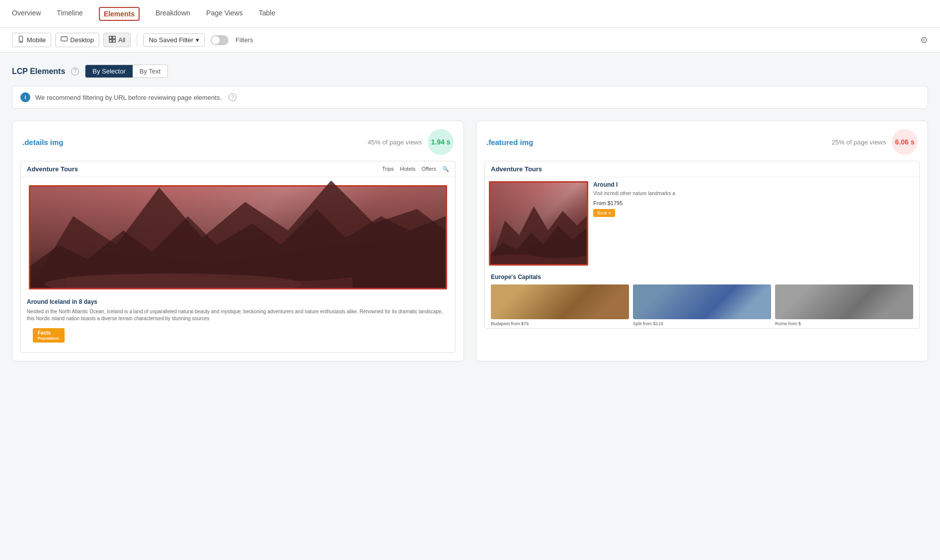 The height and width of the screenshot is (560, 940). What do you see at coordinates (905, 142) in the screenshot?
I see `card2-lcp-value: 6.06 s` at bounding box center [905, 142].